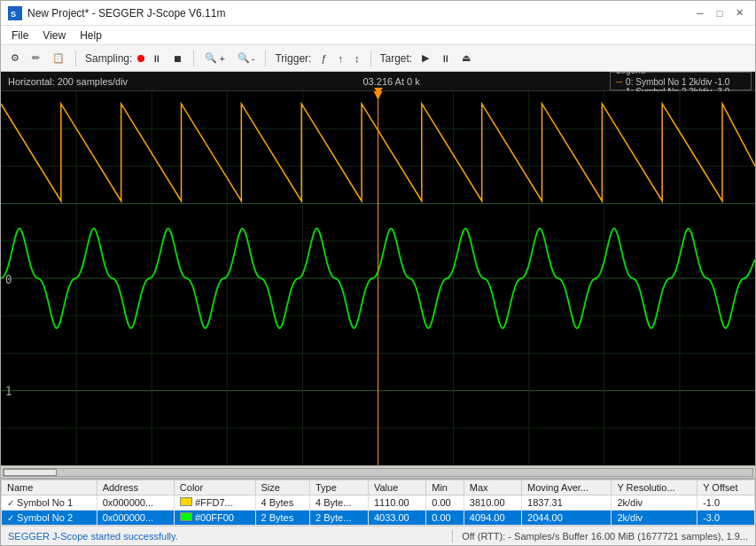 The image size is (756, 546). Describe the element at coordinates (604, 536) in the screenshot. I see `status-info: Off (RTT): - Samples/s Buffer 16.00 MiB …` at that location.